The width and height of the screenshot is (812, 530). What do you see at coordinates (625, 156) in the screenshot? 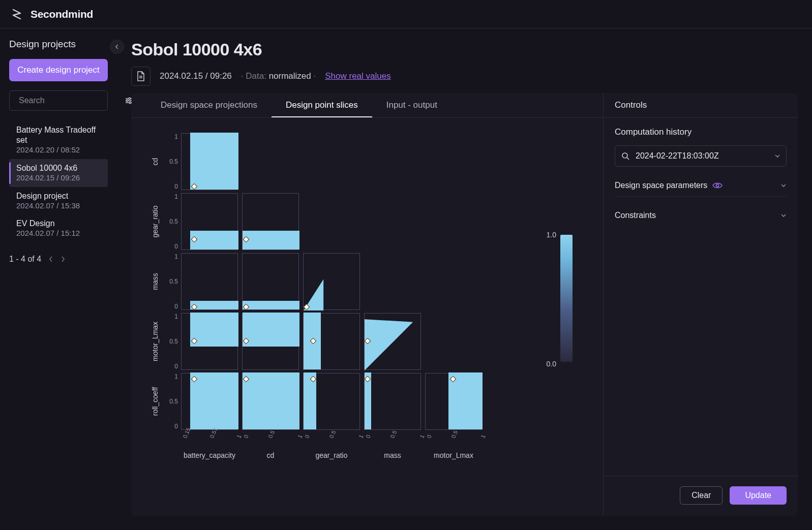
I see `search-icon` at bounding box center [625, 156].